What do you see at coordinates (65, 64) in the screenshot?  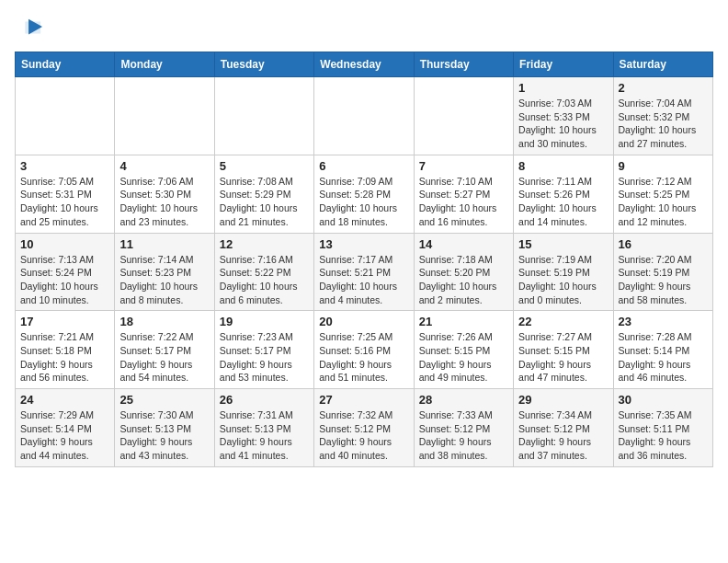 I see `weekday-header-sunday: Sunday` at bounding box center [65, 64].